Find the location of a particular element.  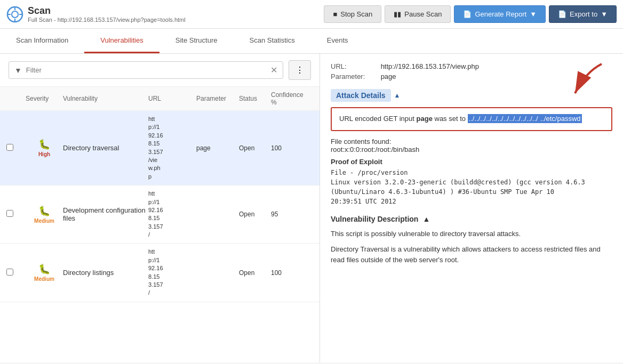

url-value: http://192.168.153.157/view.php is located at coordinates (430, 66).